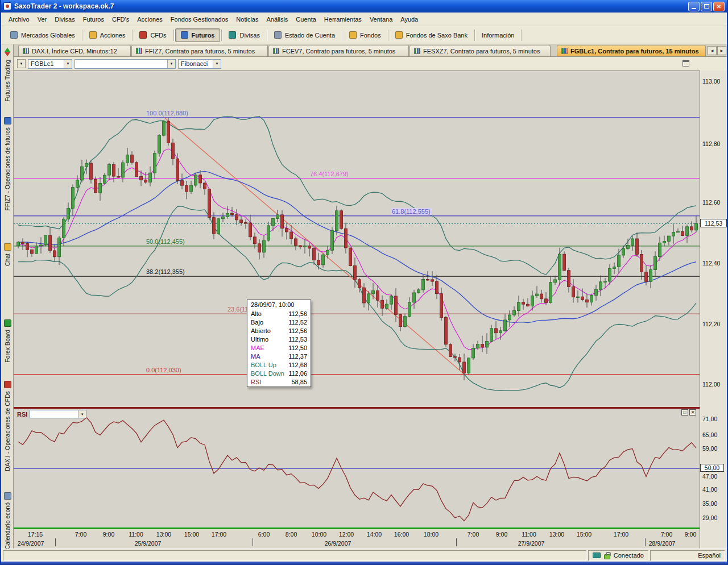 This screenshot has height=565, width=728. Describe the element at coordinates (693, 413) in the screenshot. I see `rsi-close-button: ✕` at that location.